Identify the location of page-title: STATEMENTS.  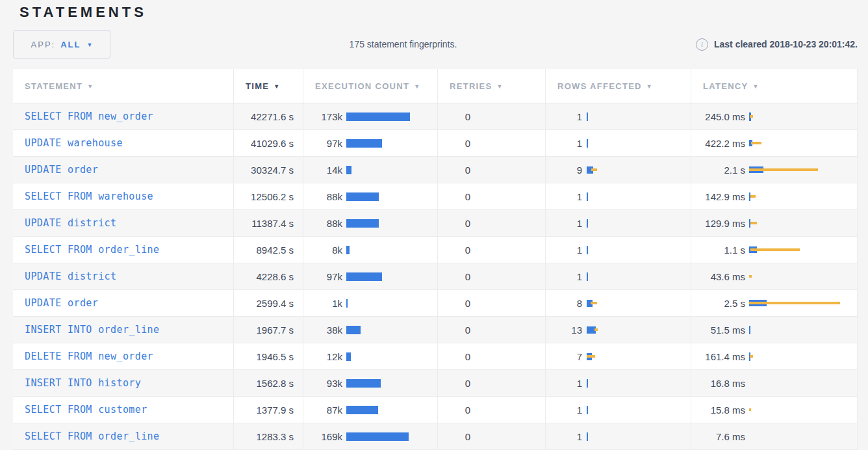
(434, 10).